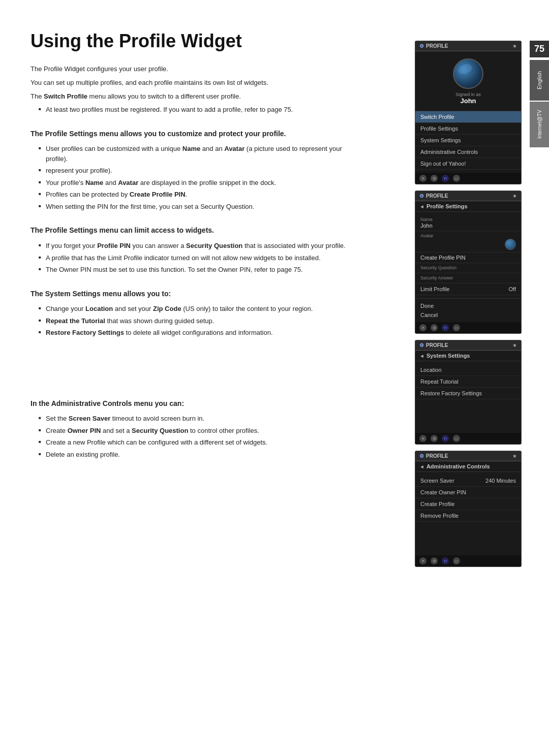  Describe the element at coordinates (468, 278) in the screenshot. I see `field-security-answer: Security Answer` at that location.